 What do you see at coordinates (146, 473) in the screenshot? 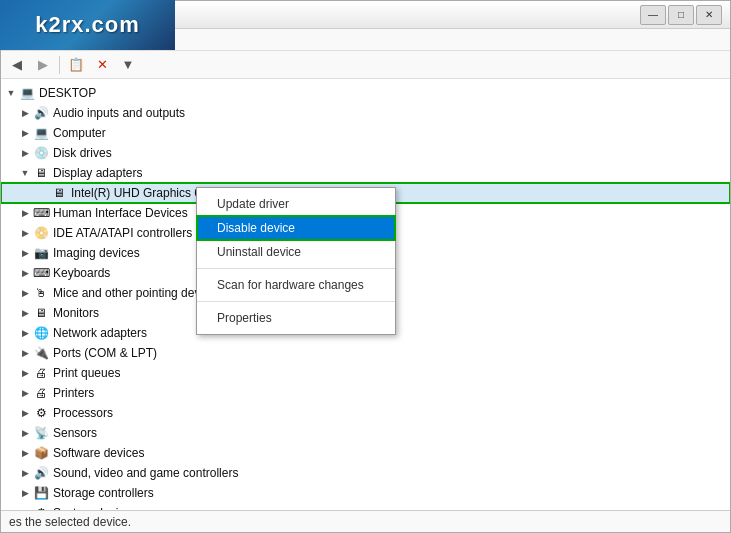
I see `label-sound-video: Sound, video and game controllers` at bounding box center [146, 473].